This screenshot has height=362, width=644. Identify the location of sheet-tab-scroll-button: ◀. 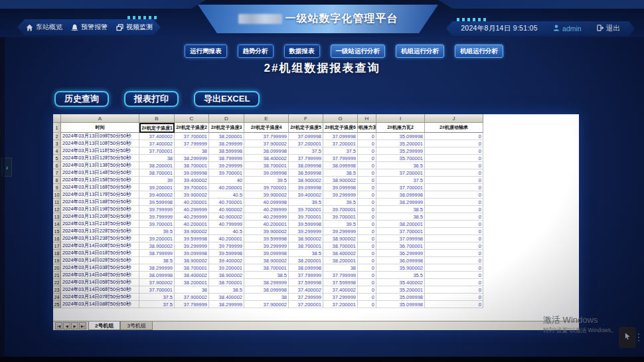
(66, 325).